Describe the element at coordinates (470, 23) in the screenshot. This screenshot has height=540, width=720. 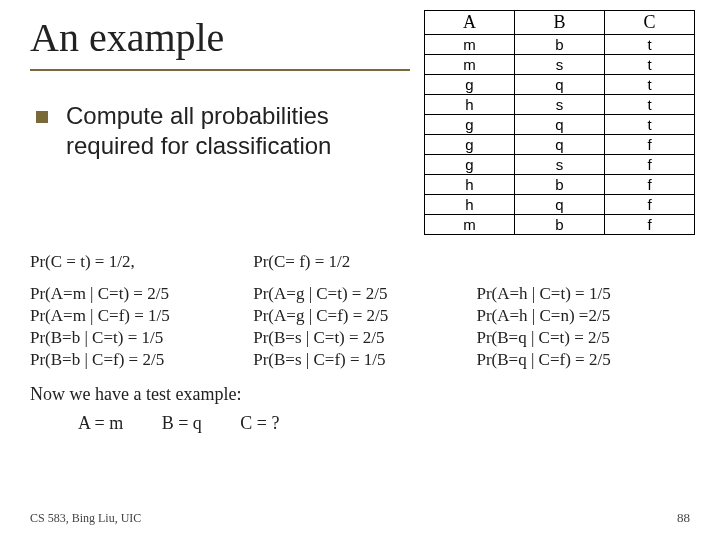
I see `col-header-a: A` at that location.